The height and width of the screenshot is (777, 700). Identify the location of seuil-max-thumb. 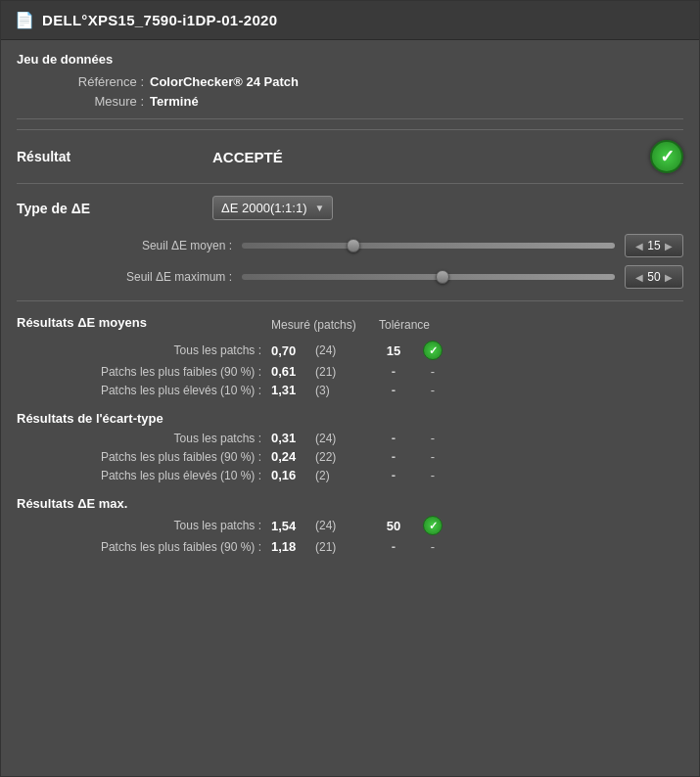
(443, 277).